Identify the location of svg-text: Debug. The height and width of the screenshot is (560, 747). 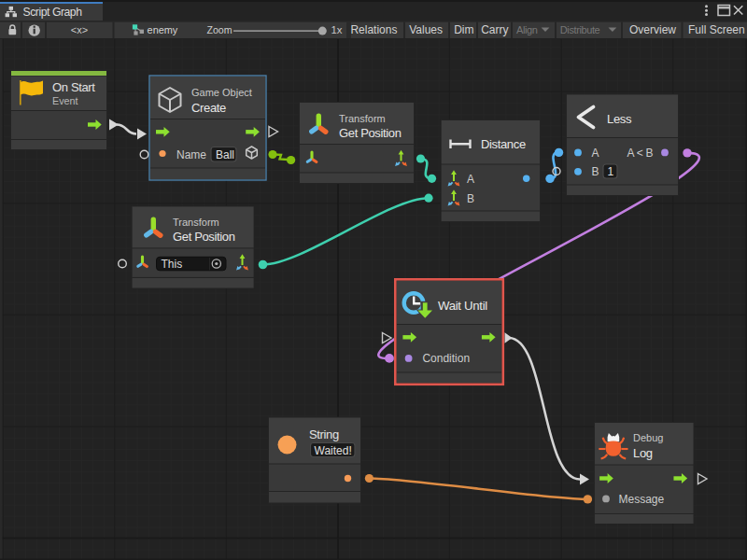
(648, 438).